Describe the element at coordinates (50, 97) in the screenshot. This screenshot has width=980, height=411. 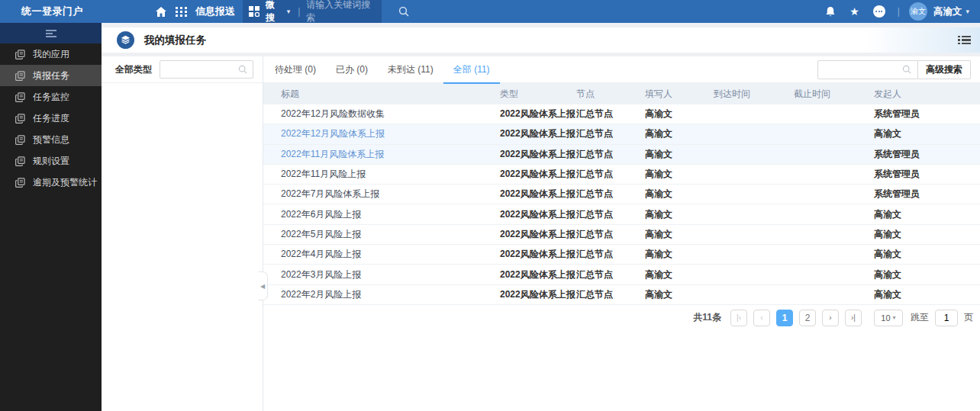
I see `sidebar-item-2: 任务监控` at that location.